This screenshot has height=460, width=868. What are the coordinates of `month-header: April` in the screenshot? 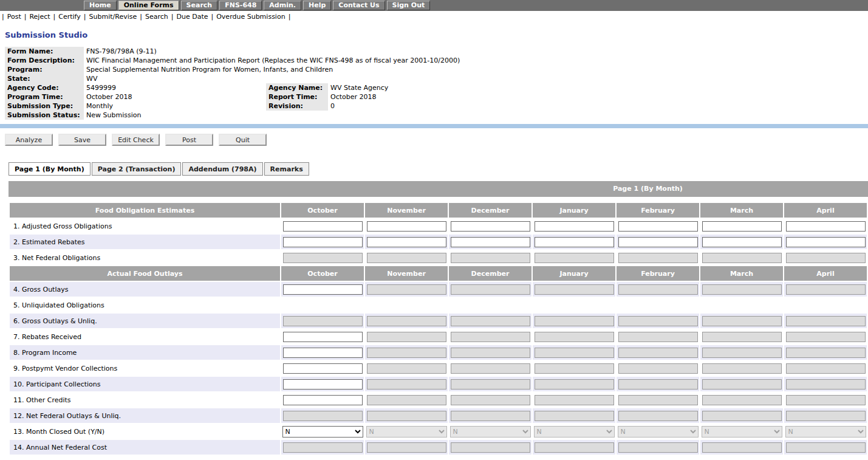 It's located at (825, 273).